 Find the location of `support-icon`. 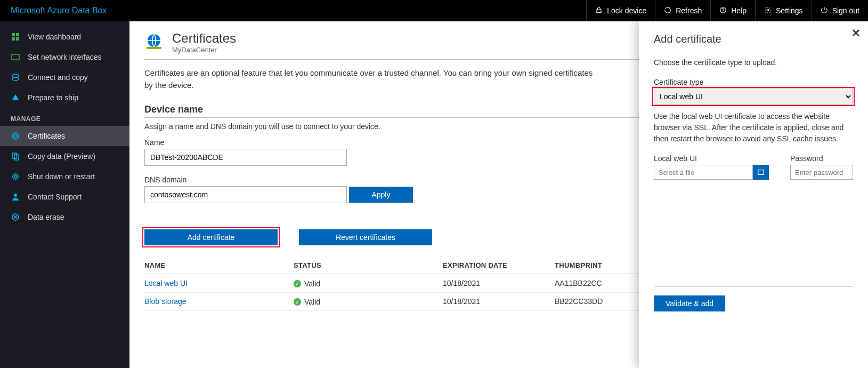

support-icon is located at coordinates (15, 197).